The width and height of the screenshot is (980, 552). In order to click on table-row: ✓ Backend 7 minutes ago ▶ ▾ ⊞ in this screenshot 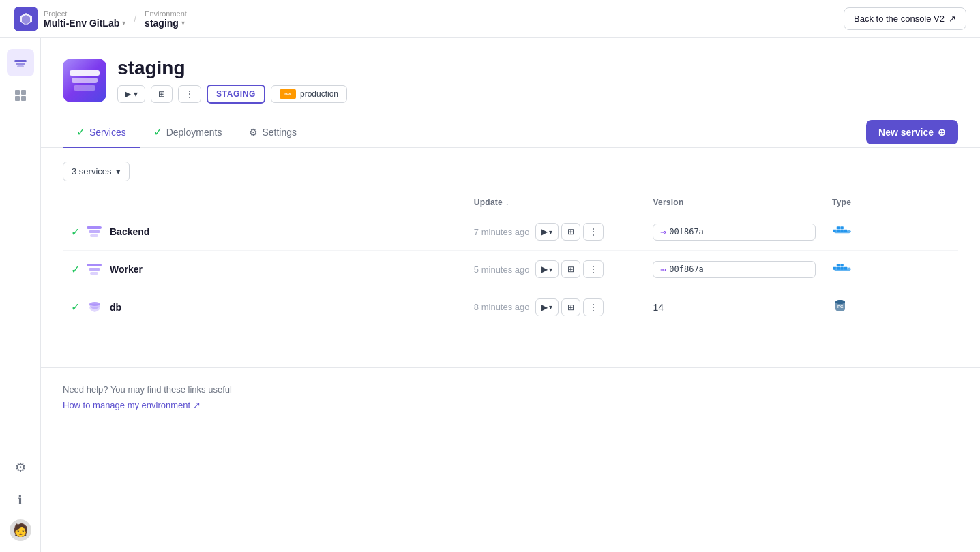, I will do `click(510, 232)`.